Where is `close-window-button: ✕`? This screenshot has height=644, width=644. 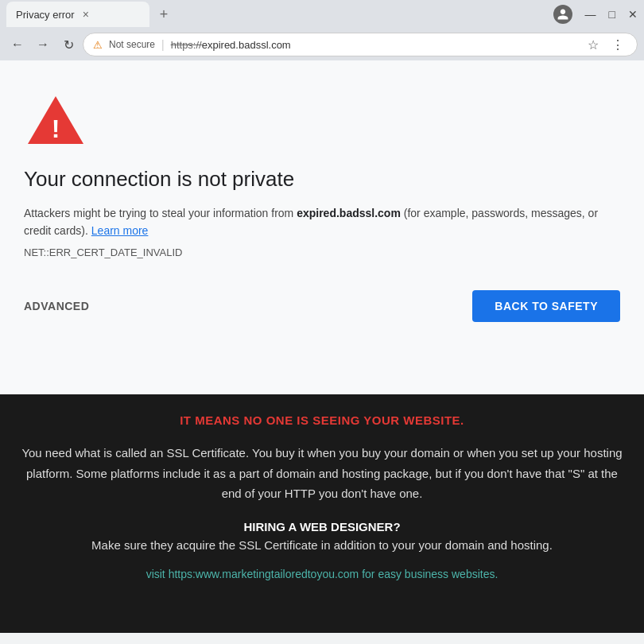 close-window-button: ✕ is located at coordinates (633, 14).